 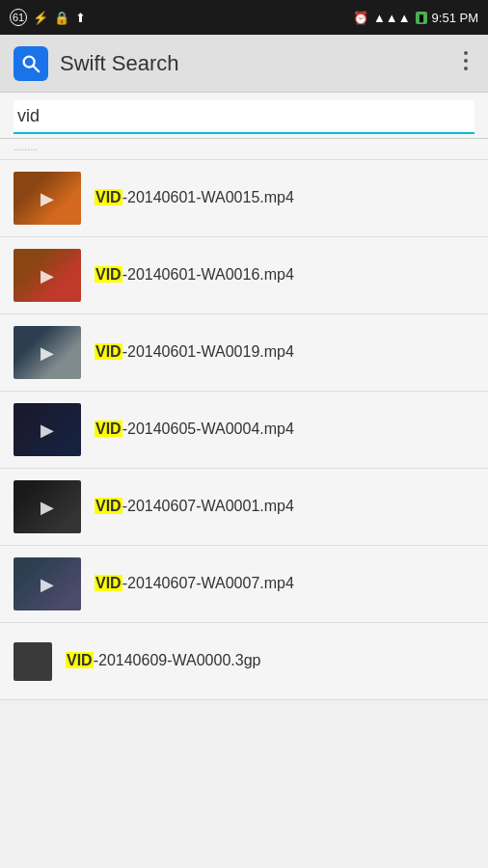 I want to click on overflow-menu-button, so click(x=466, y=64).